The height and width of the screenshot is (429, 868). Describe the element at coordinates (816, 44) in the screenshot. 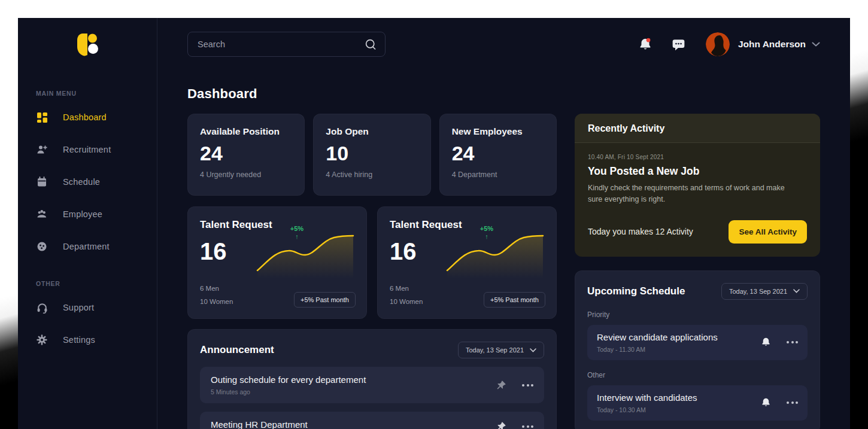

I see `user-menu-chevron-down-icon` at that location.